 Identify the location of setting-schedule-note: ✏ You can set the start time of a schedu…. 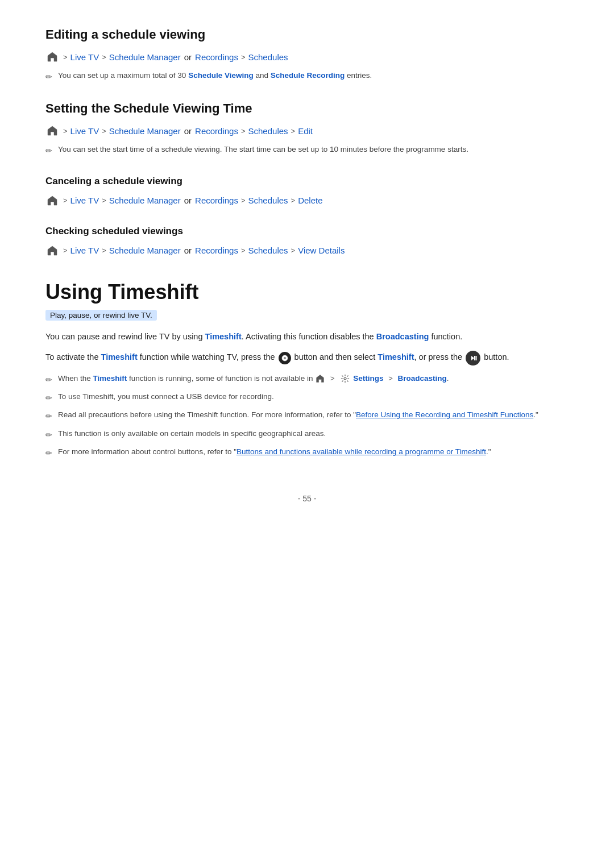
(307, 150).